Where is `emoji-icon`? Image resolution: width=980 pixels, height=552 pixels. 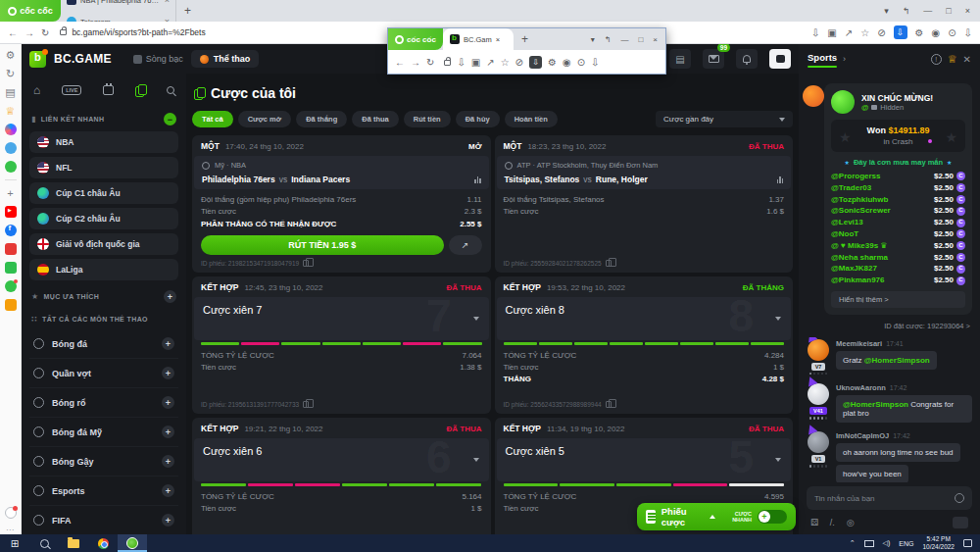 emoji-icon is located at coordinates (959, 498).